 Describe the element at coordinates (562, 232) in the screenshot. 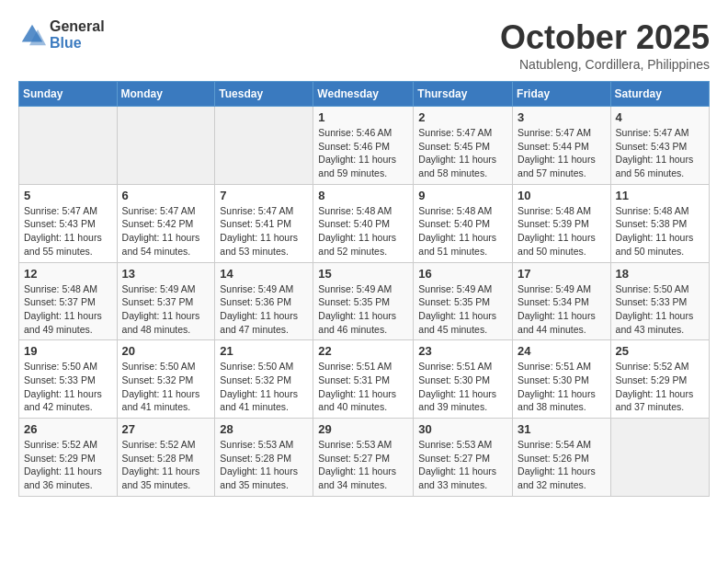

I see `day-info: Sunrise: 5:48 AM Sunset: 5:39 PM Dayligh…` at that location.